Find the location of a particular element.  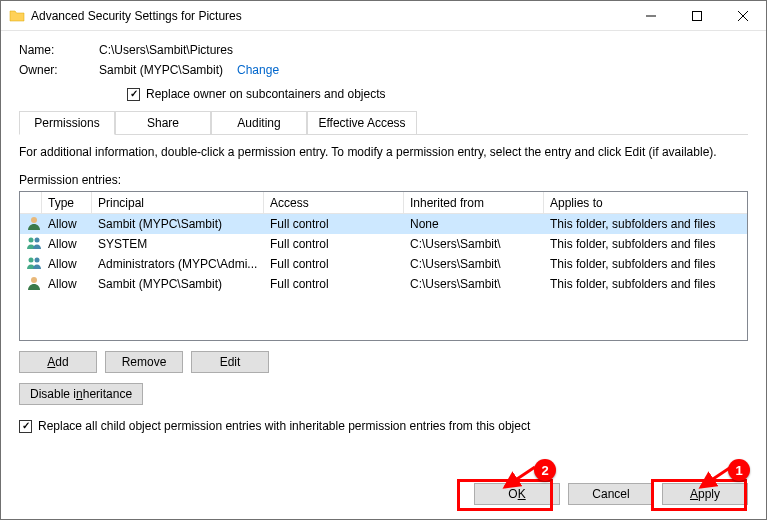

edit-button: Edit is located at coordinates (230, 362).